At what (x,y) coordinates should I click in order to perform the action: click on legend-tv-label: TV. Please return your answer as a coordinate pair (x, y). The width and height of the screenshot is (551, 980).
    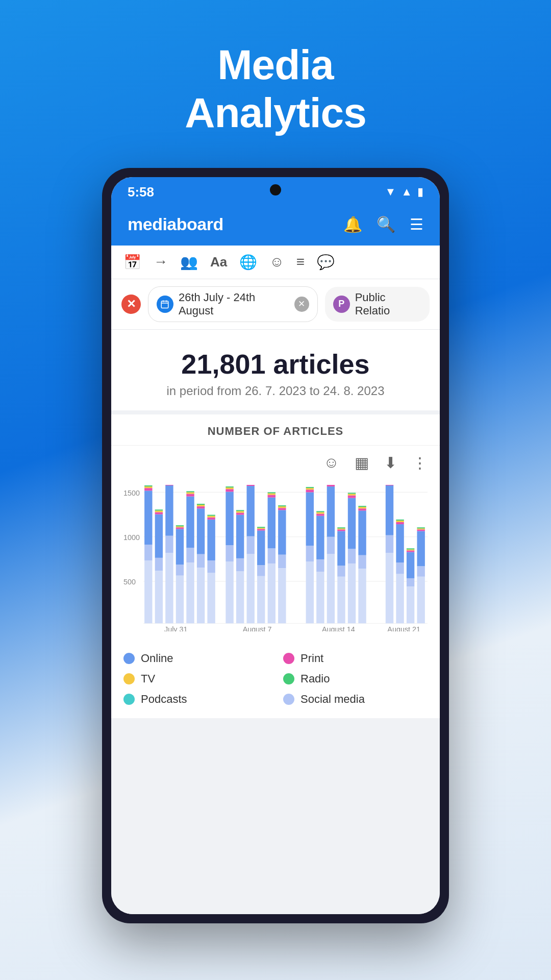
    Looking at the image, I should click on (148, 679).